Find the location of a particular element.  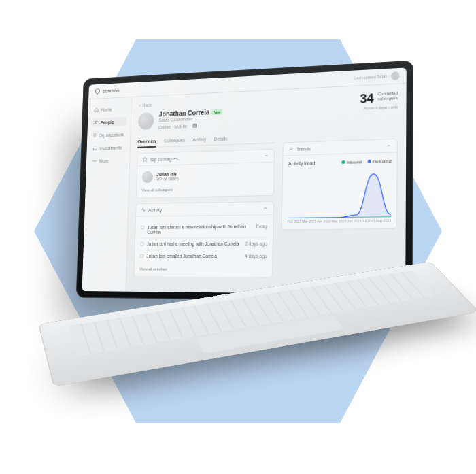

chart-legend: InboundOutbound is located at coordinates (366, 161).